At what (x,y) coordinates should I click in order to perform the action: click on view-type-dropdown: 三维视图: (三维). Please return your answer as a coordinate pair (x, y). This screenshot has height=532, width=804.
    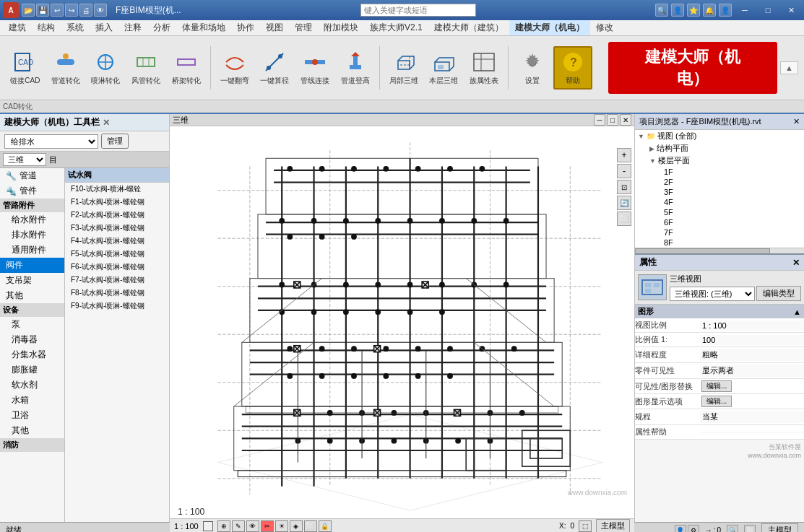
    Looking at the image, I should click on (712, 294).